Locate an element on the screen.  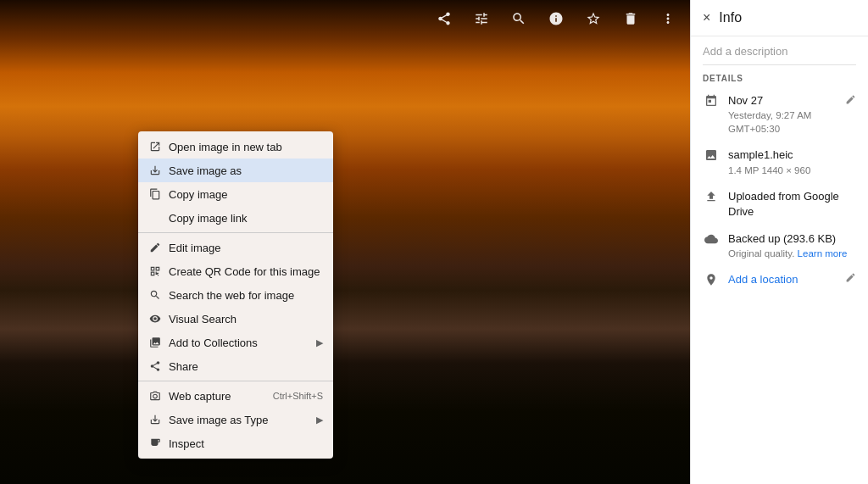
context-menu-item-copy-image: Copy image is located at coordinates (236, 194).